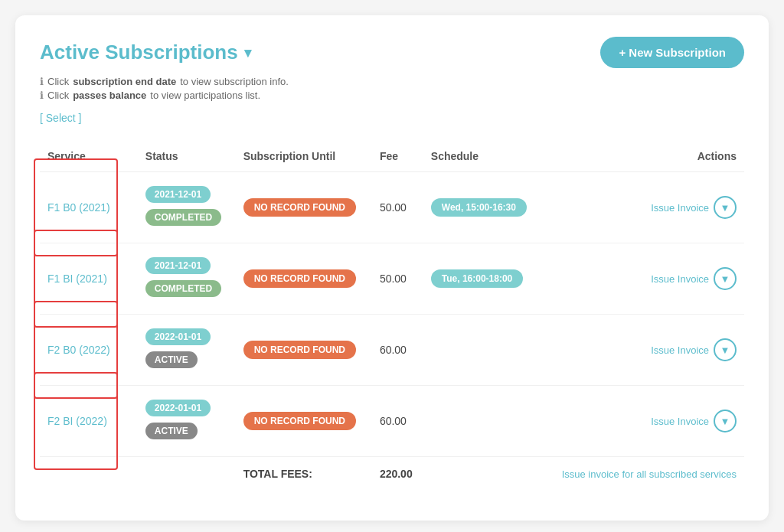 The width and height of the screenshot is (784, 532). Describe the element at coordinates (392, 81) in the screenshot. I see `info-line-1: ℹ Click subscription end date to view su…` at that location.